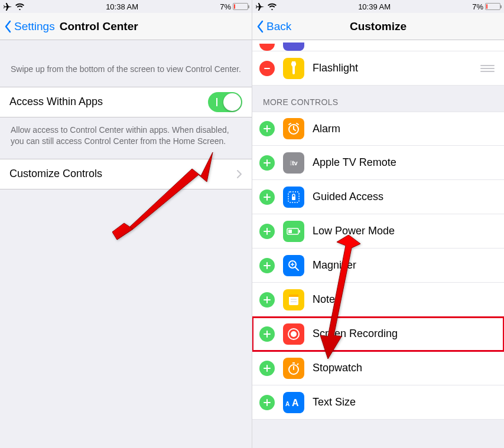 The image size is (504, 448). What do you see at coordinates (294, 129) in the screenshot?
I see `alarm-icon` at bounding box center [294, 129].